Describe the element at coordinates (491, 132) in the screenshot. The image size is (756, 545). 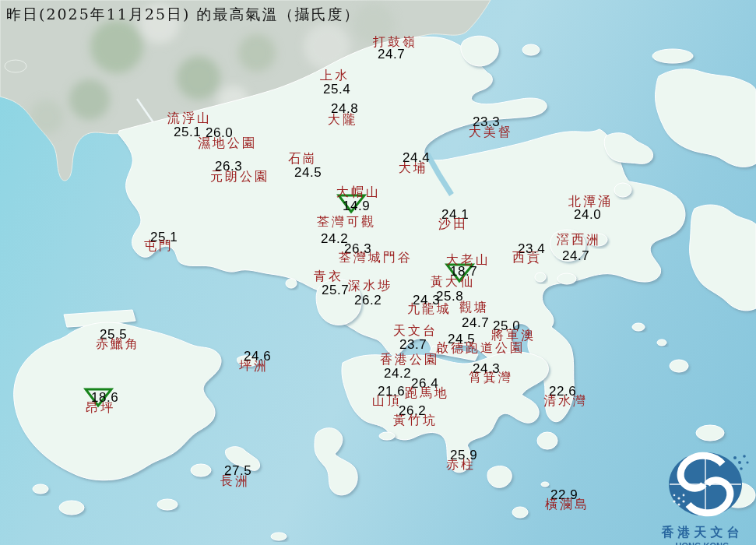
I see `station-name: 大美督` at that location.